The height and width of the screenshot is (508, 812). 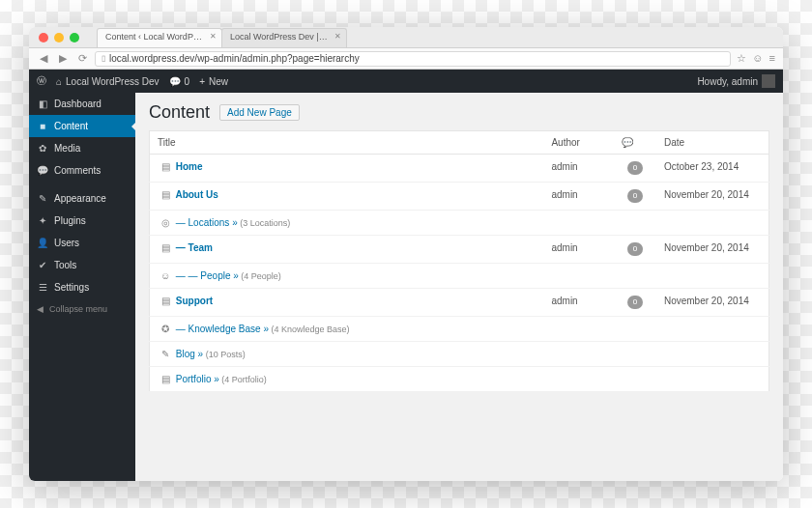 I want to click on reload-button: ⟳, so click(x=82, y=58).